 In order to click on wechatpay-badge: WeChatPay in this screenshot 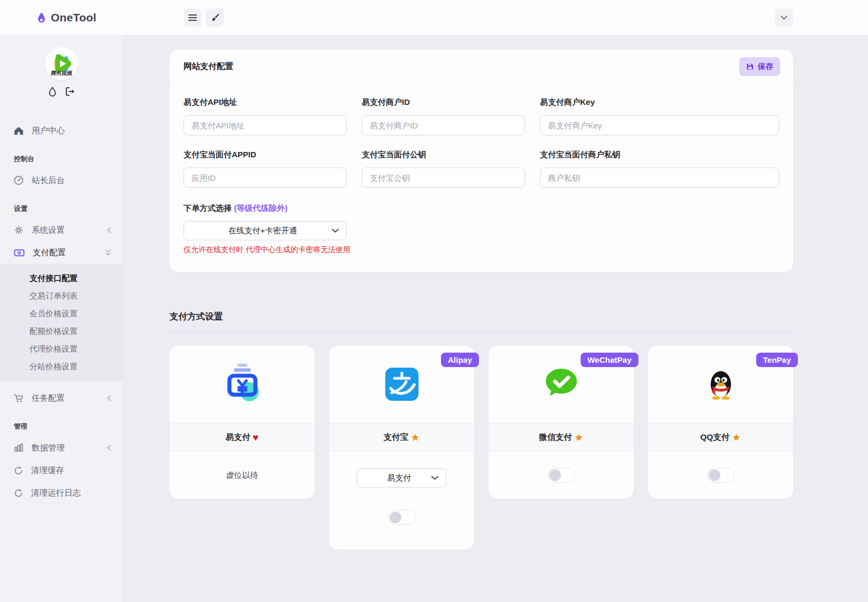, I will do `click(610, 360)`.